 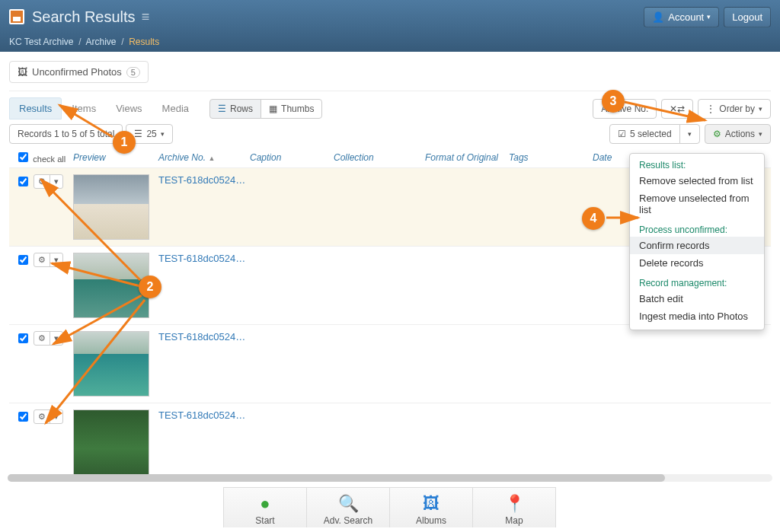 What do you see at coordinates (265, 507) in the screenshot?
I see `bottom-nav-start: ● Start` at bounding box center [265, 507].